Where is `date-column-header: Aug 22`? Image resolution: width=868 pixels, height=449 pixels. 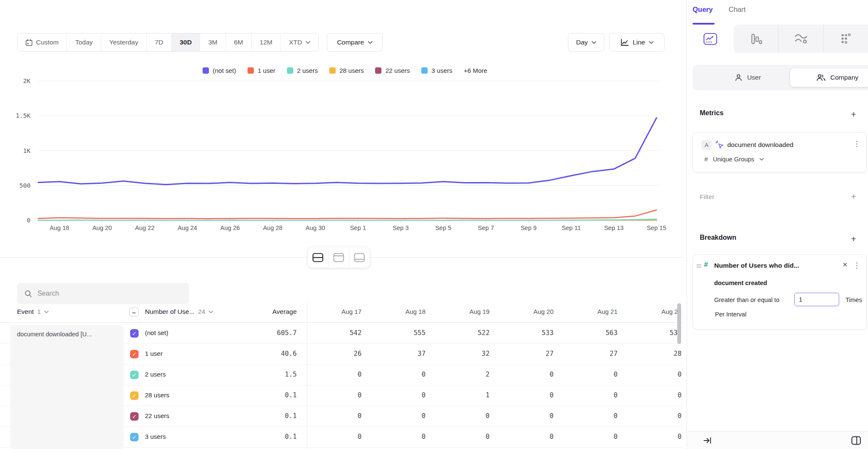
date-column-header: Aug 22 is located at coordinates (655, 313).